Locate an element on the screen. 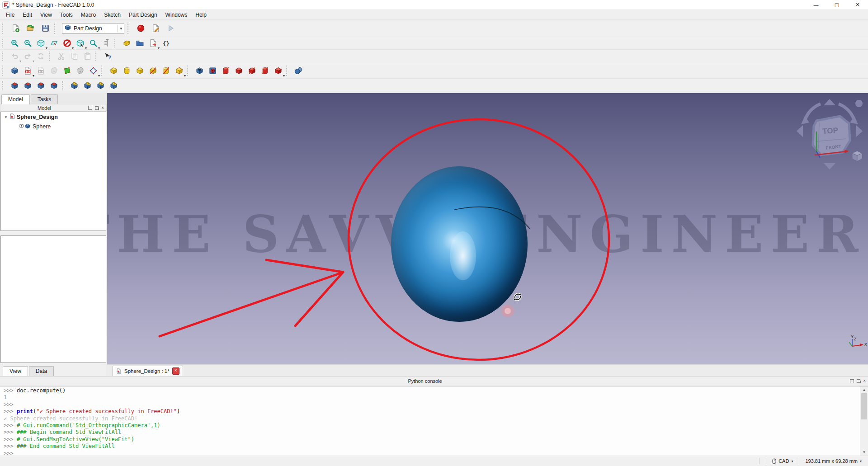 The width and height of the screenshot is (868, 466). measure-button is located at coordinates (107, 43).